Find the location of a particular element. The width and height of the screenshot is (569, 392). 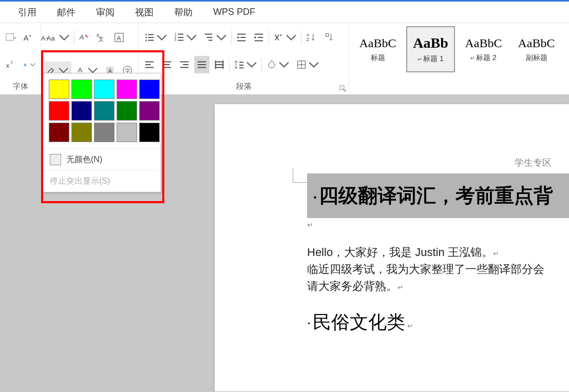

show-marks-button is located at coordinates (329, 37).